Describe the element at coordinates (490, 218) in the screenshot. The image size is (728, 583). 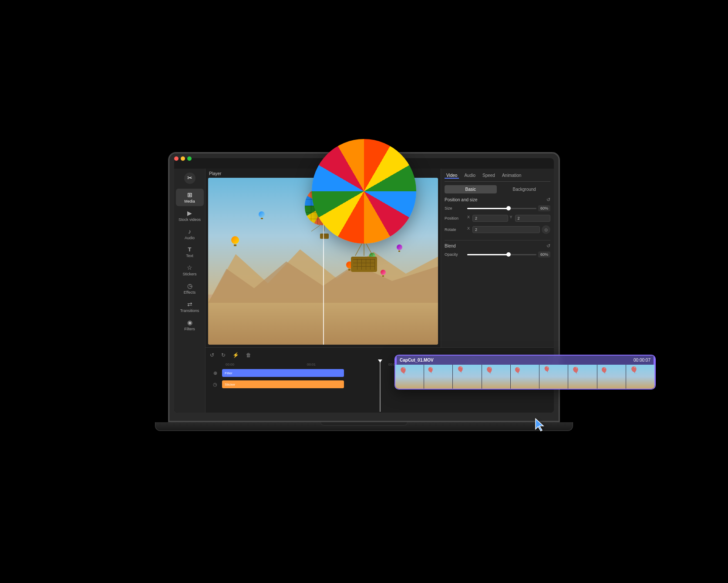
I see `position-x-input: 2` at that location.